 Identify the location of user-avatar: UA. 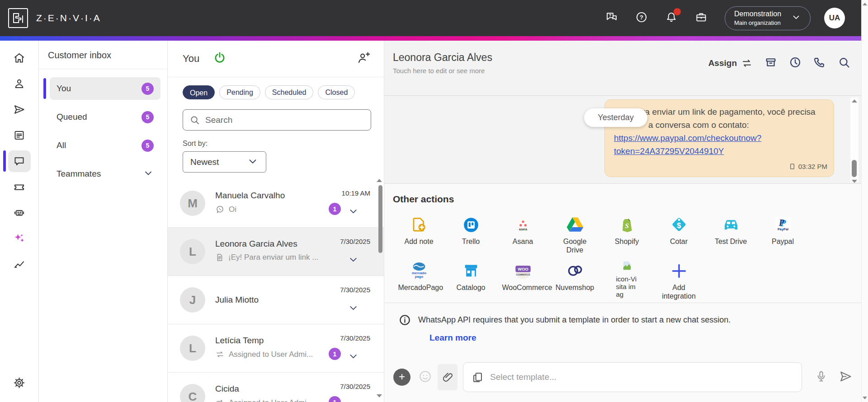
(835, 18).